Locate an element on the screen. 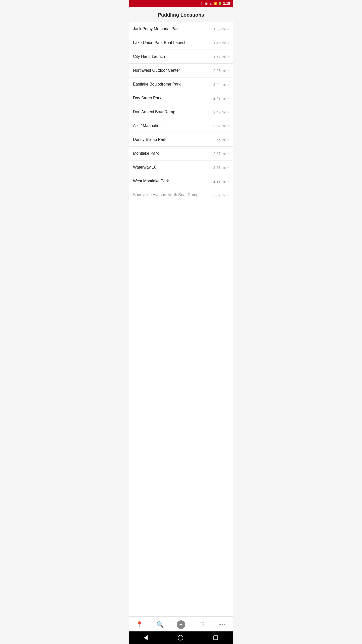 The height and width of the screenshot is (644, 362). signal-status-icon: 📶 is located at coordinates (215, 4).